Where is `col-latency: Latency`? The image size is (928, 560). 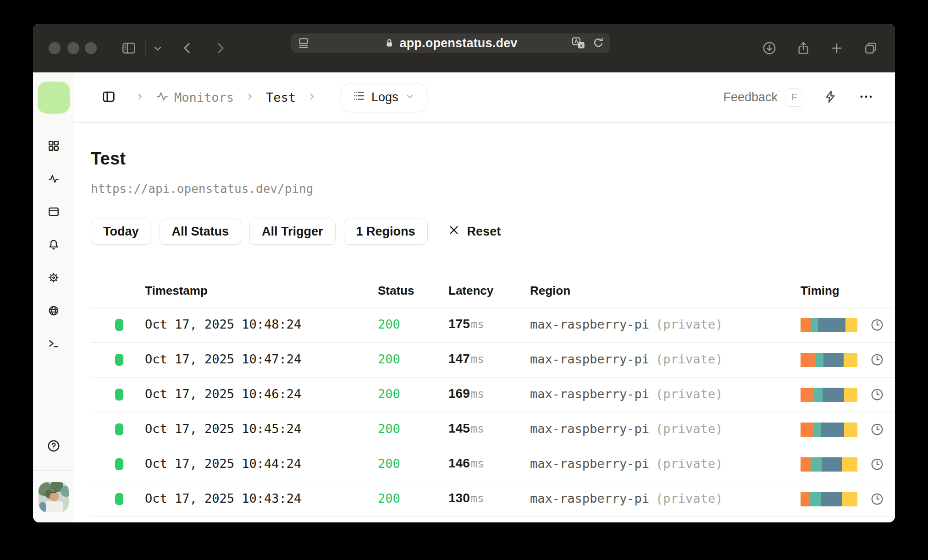
col-latency: Latency is located at coordinates (471, 291).